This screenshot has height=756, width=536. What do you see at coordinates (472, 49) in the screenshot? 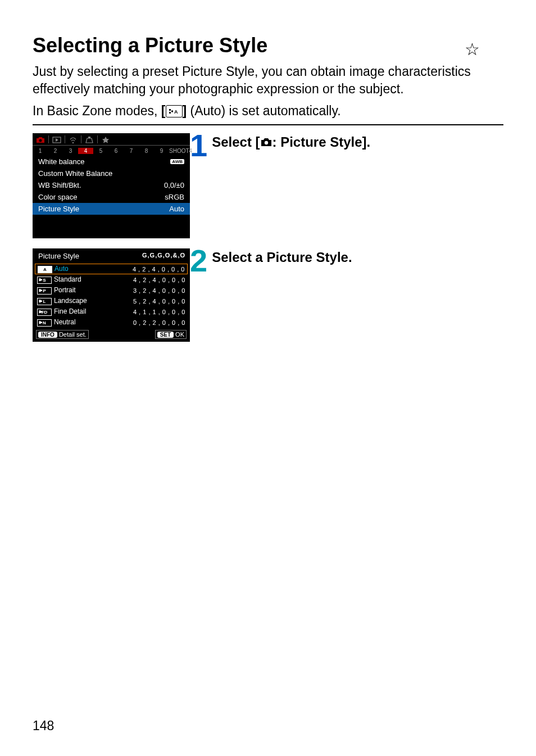
I see `star-icon: ☆` at bounding box center [472, 49].